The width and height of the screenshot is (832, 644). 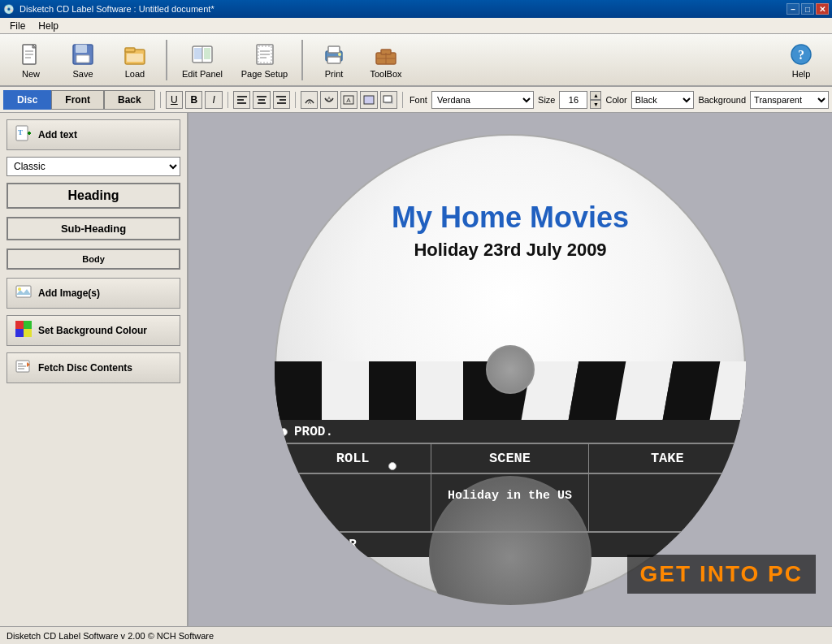 I want to click on text-stretch-btn: A, so click(x=349, y=100).